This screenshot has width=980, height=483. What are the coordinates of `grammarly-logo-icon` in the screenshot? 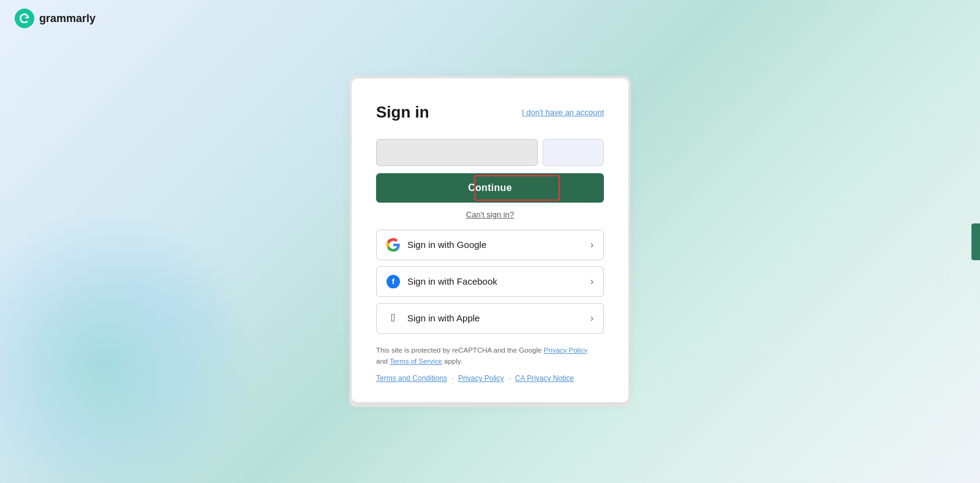 It's located at (24, 18).